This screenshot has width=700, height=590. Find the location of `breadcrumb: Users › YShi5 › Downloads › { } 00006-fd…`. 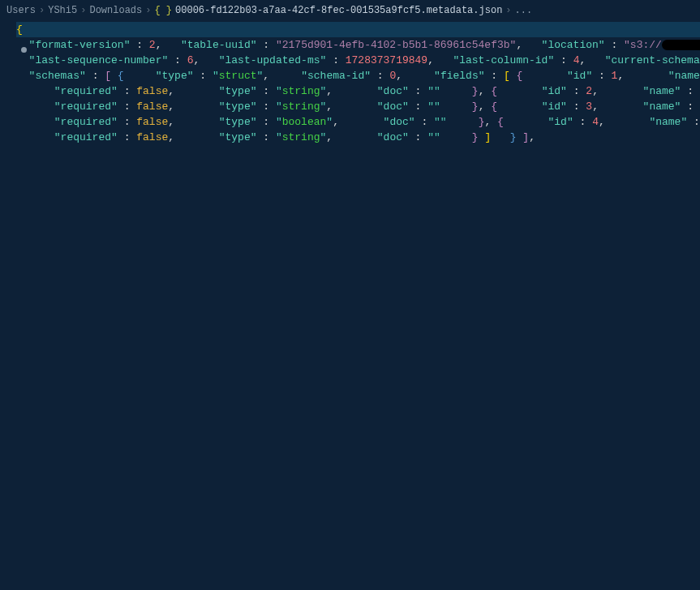

breadcrumb: Users › YShi5 › Downloads › { } 00006-fd… is located at coordinates (350, 11).